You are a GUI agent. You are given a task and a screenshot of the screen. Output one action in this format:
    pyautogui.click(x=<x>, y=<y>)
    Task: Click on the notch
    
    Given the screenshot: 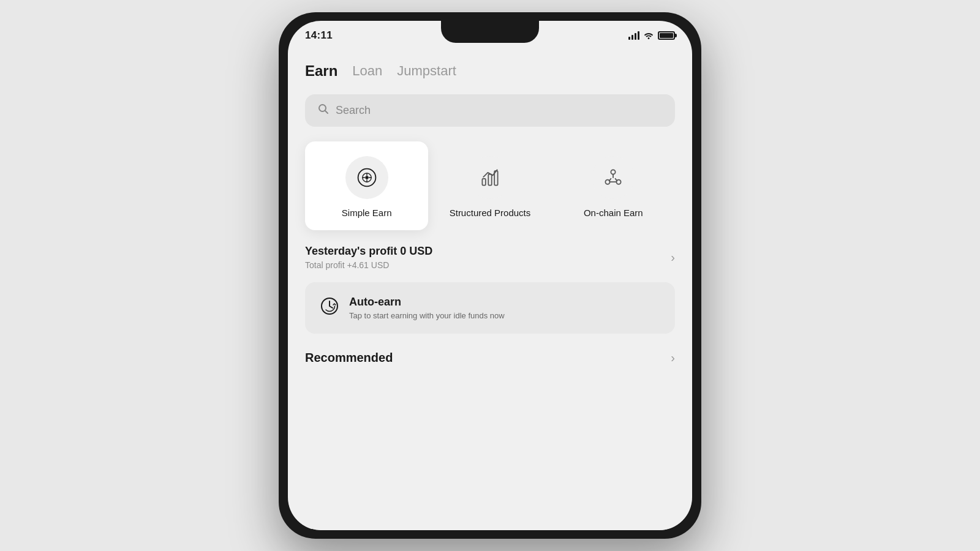 What is the action you would take?
    pyautogui.click(x=490, y=32)
    